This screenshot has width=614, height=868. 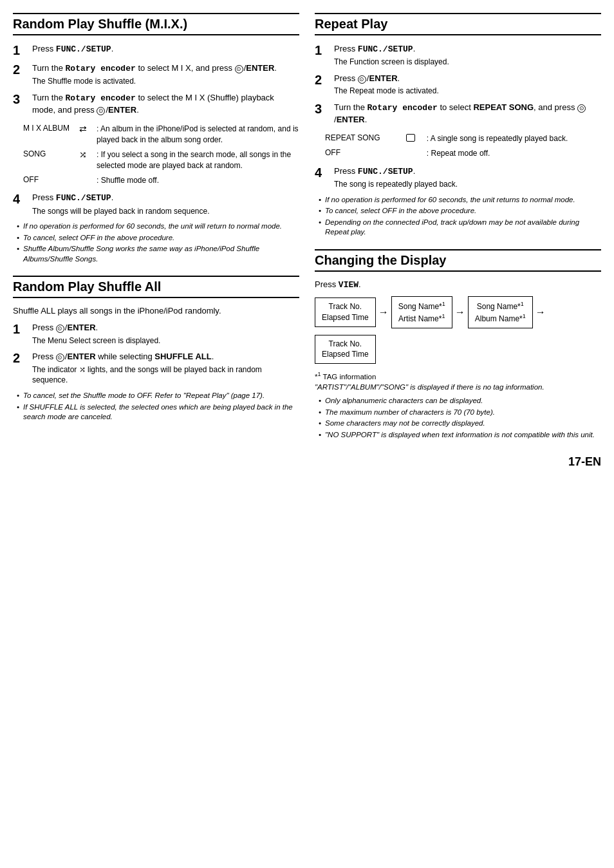 What do you see at coordinates (467, 85) in the screenshot?
I see `step-content-r2: Press ⊙/ENTER. The Repeat mode is activa…` at bounding box center [467, 85].